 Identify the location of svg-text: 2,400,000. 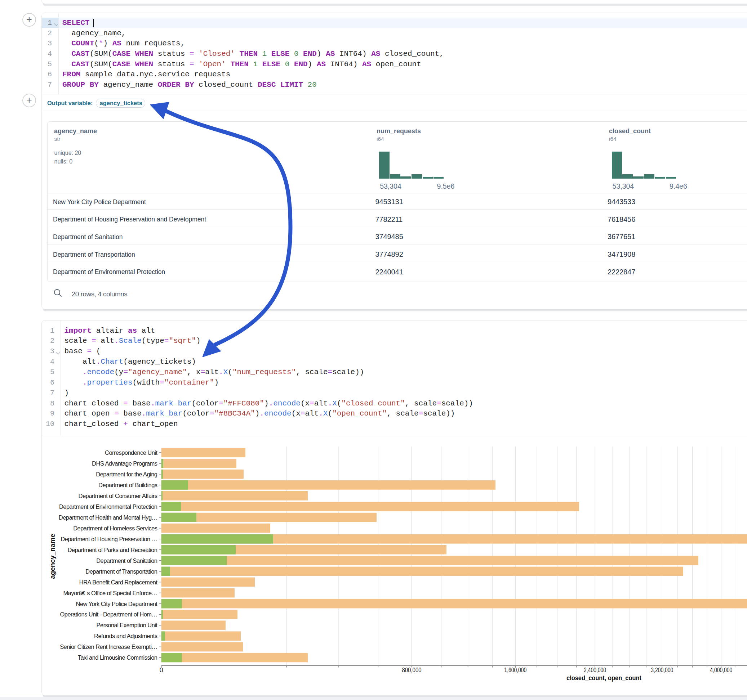
(595, 670).